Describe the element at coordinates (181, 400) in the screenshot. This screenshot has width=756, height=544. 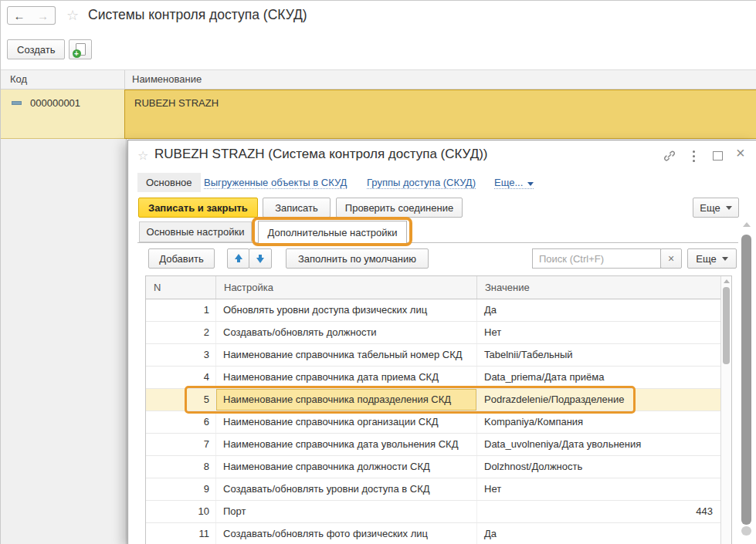
I see `cell-n: 5` at that location.